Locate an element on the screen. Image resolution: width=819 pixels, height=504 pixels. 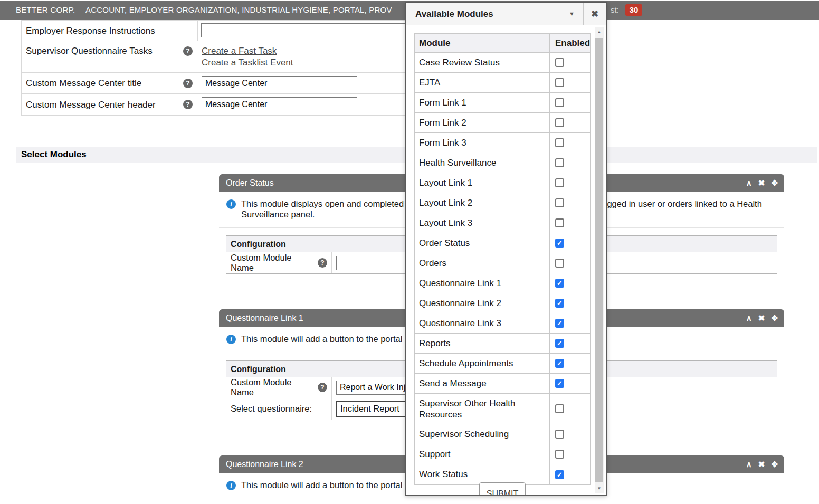
dialog-collapse-button: ▼ is located at coordinates (572, 14).